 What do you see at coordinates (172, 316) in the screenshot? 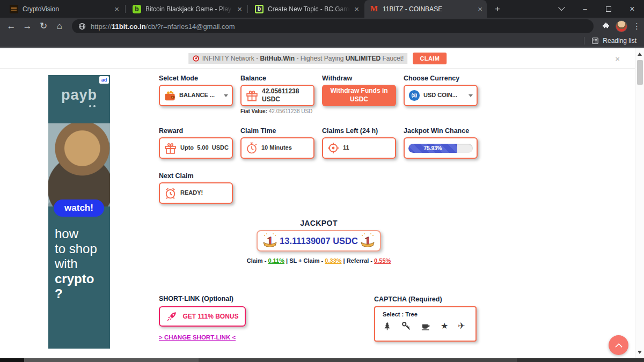
I see `rocket-icon` at bounding box center [172, 316].